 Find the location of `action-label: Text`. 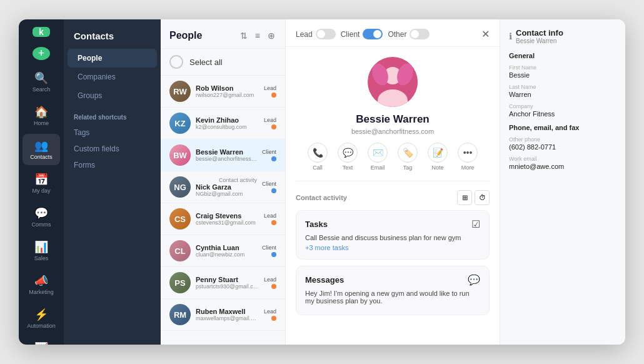

action-label: Text is located at coordinates (348, 168).